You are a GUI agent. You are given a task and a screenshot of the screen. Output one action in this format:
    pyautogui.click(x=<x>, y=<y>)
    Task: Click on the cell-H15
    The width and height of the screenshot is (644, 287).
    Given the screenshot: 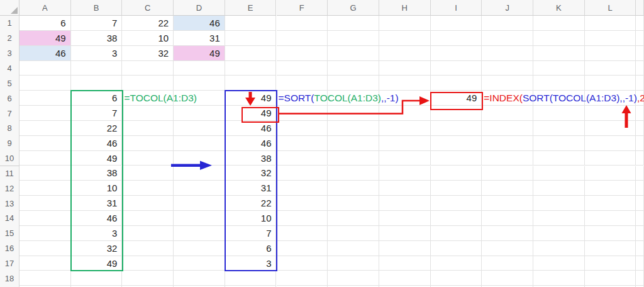 What is the action you would take?
    pyautogui.click(x=405, y=234)
    